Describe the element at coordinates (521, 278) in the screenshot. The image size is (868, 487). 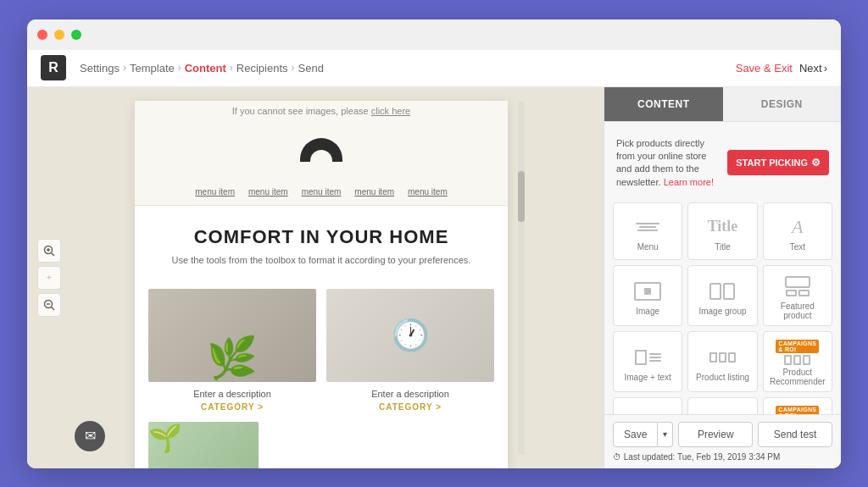
I see `scroll-bar` at that location.